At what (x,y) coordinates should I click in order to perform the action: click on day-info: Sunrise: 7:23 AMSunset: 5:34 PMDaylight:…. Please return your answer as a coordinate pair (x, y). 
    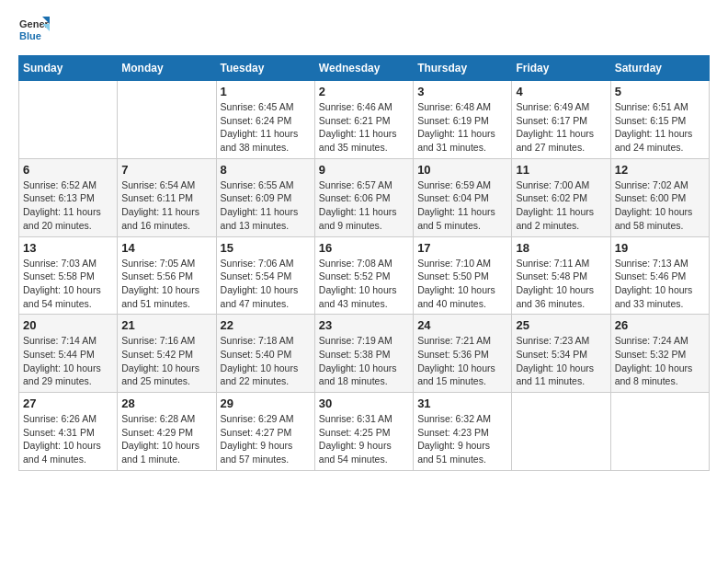
    Looking at the image, I should click on (561, 361).